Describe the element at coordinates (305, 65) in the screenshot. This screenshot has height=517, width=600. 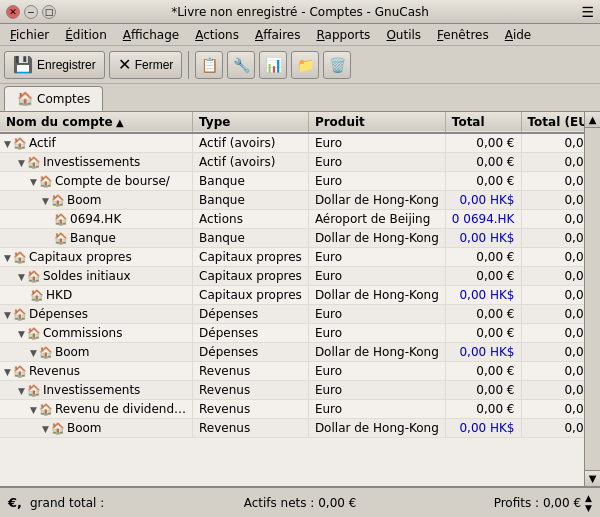
I see `toolbar-icon-4: 📁` at that location.